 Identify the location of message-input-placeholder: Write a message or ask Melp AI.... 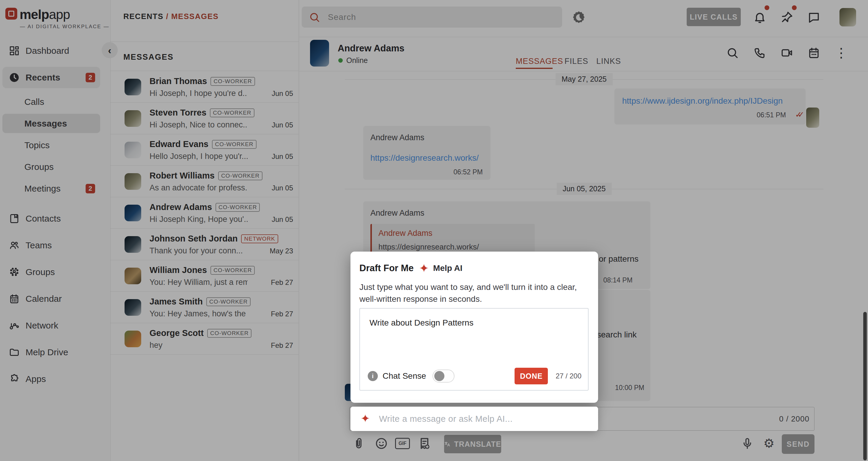
(446, 419).